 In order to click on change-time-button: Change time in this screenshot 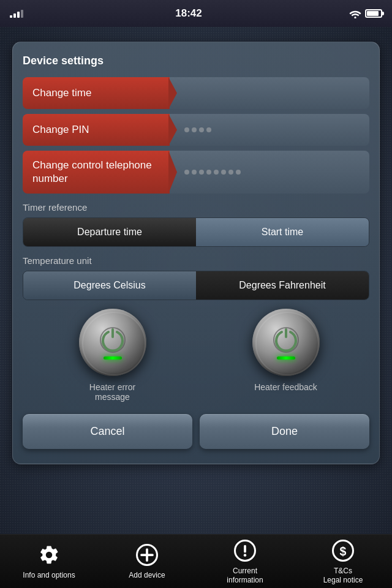, I will do `click(96, 93)`.